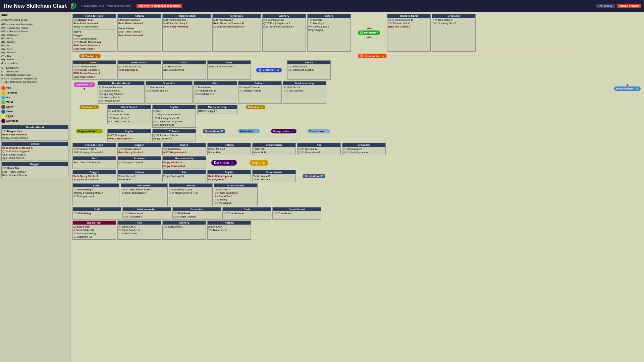 The width and height of the screenshot is (644, 362). Describe the element at coordinates (94, 46) in the screenshot. I see `hth-c1-8: RDM Death Blossom A` at that location.